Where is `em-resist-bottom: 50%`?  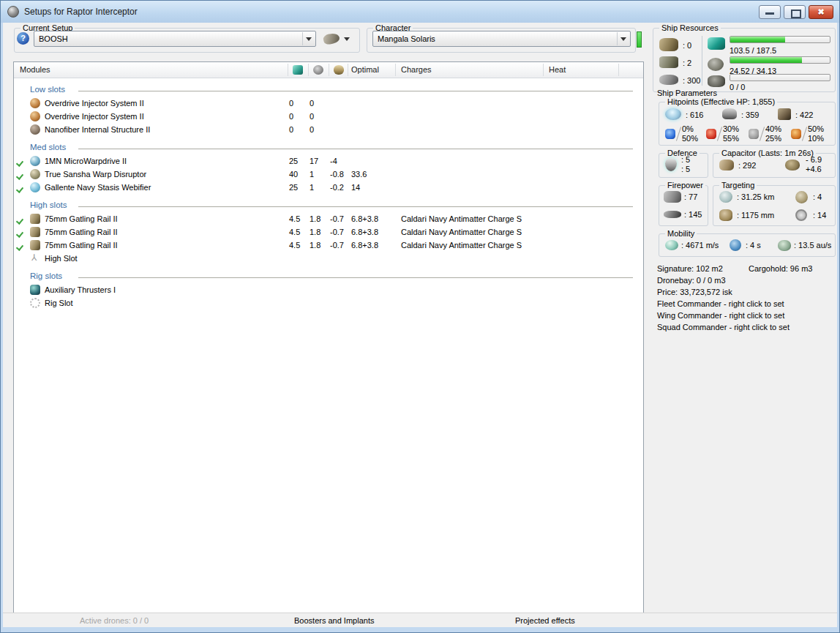
em-resist-bottom: 50% is located at coordinates (690, 138).